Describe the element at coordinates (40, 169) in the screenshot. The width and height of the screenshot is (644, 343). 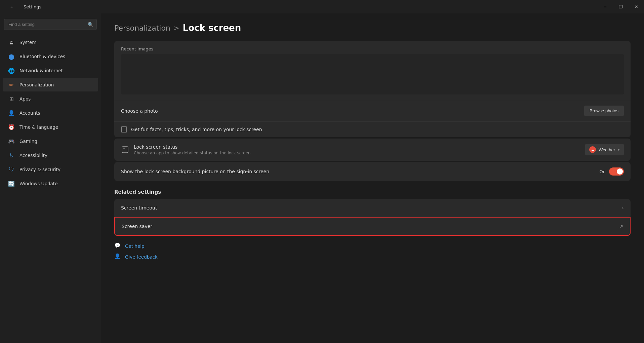
I see `sidebar-item-label: Privacy & security` at that location.